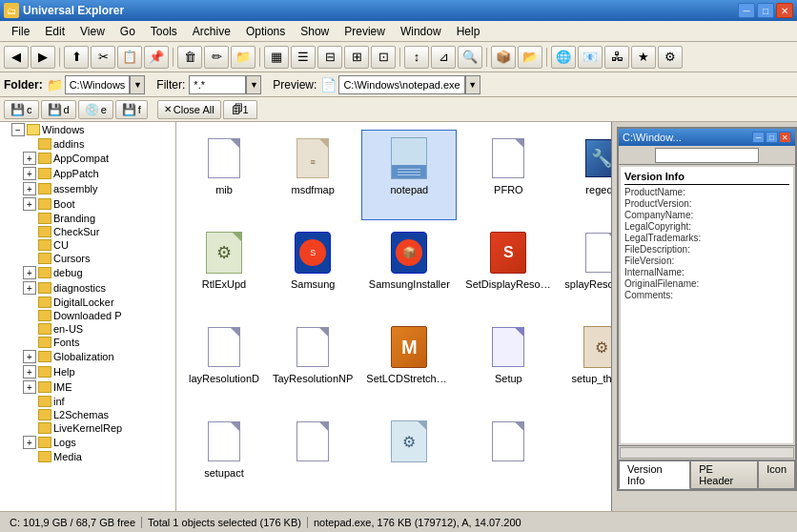  What do you see at coordinates (330, 57) in the screenshot?
I see `view3-button: ⊟` at bounding box center [330, 57].